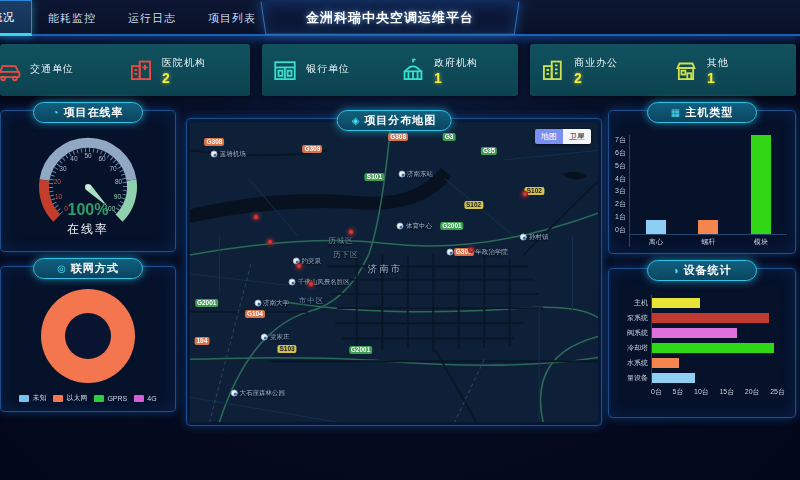 This screenshot has width=800, height=480. I want to click on panel-device-stats-header: ◑设备统计, so click(702, 270).